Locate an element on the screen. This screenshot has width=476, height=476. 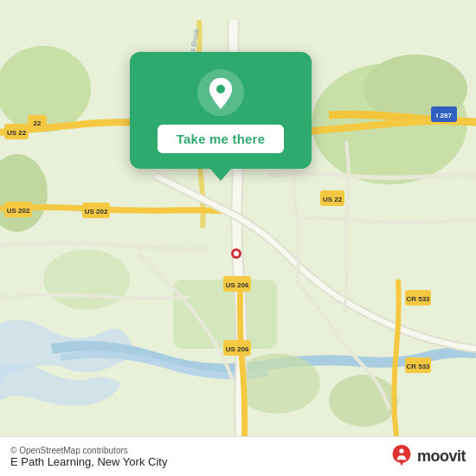
moovit-wordmark: moovit is located at coordinates (441, 457).